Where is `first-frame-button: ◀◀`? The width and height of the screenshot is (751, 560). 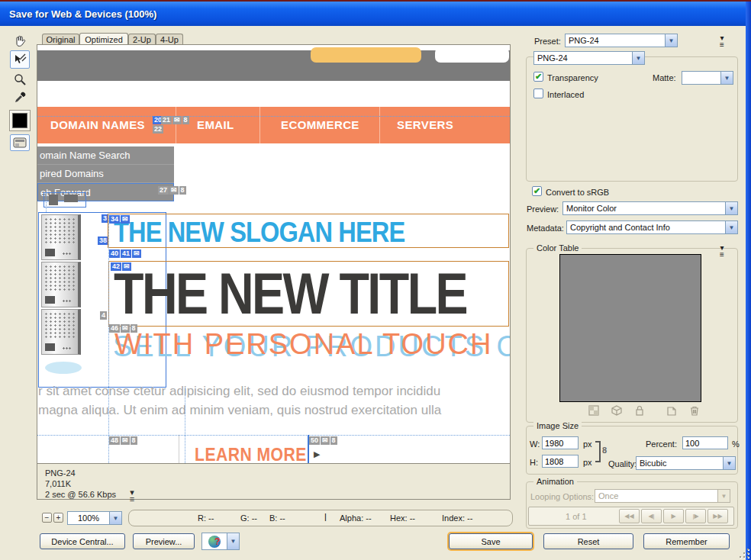 first-frame-button: ◀◀ is located at coordinates (629, 516).